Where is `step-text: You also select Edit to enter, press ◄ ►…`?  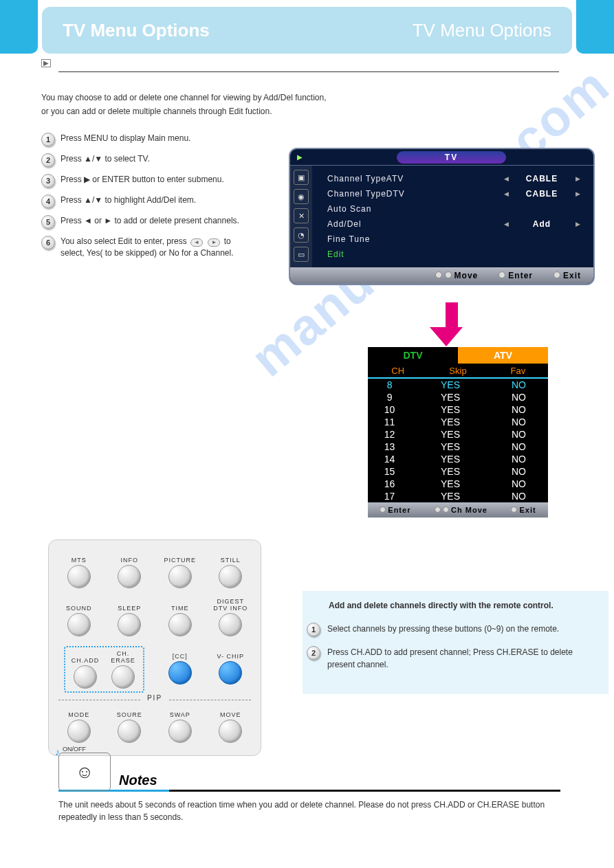 step-text: You also select Edit to enter, press ◄ ►… is located at coordinates (154, 247).